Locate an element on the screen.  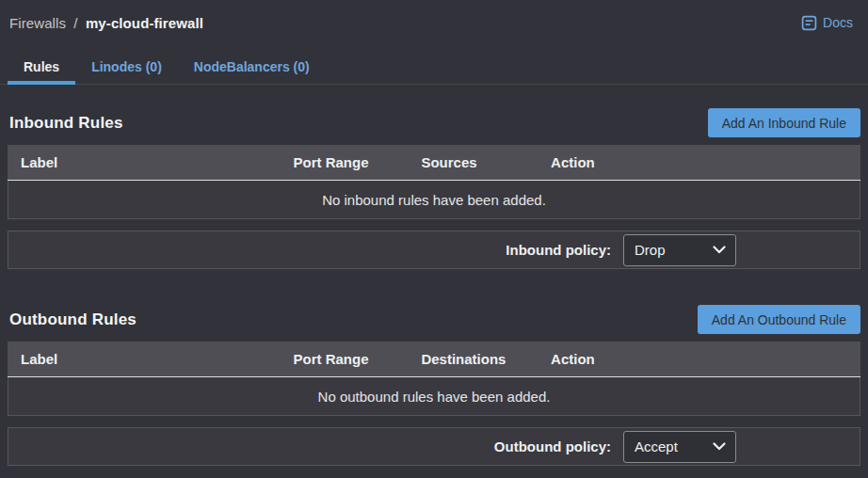
outbound-column-action: Action is located at coordinates (706, 359).